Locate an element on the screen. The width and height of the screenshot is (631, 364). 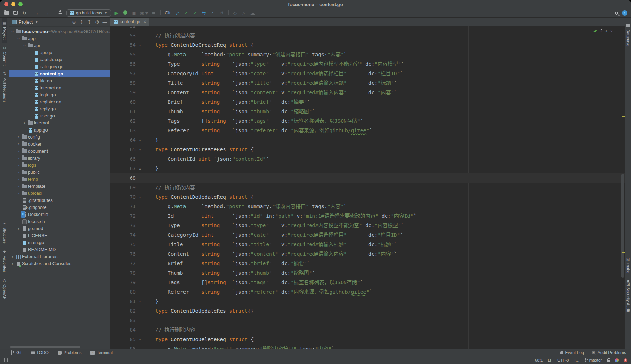
tree-item-docker: ›docker is located at coordinates (60, 144).